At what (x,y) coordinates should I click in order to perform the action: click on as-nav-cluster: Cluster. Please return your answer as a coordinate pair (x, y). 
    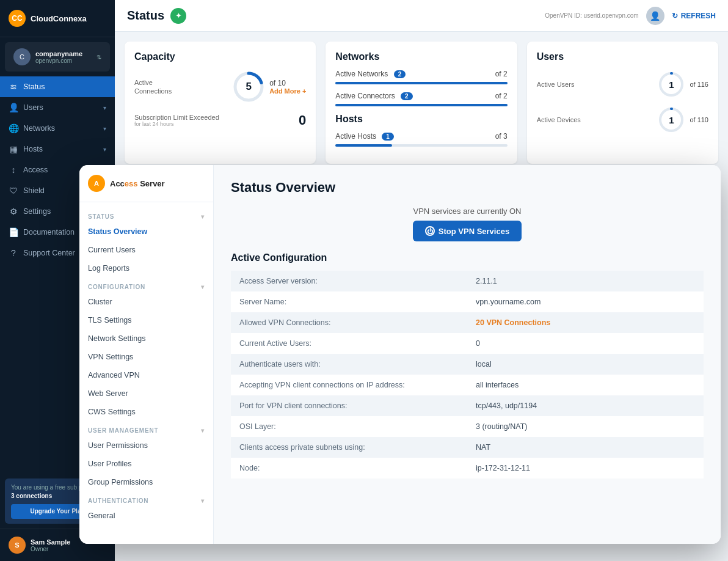
    Looking at the image, I should click on (147, 302).